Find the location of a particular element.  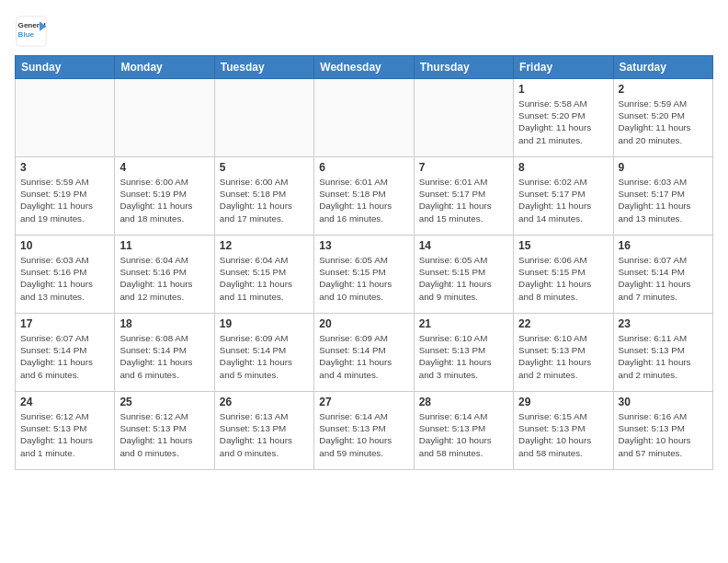

day-info: Sunrise: 5:59 AM Sunset: 5:19 PM Dayligh… is located at coordinates (64, 201).